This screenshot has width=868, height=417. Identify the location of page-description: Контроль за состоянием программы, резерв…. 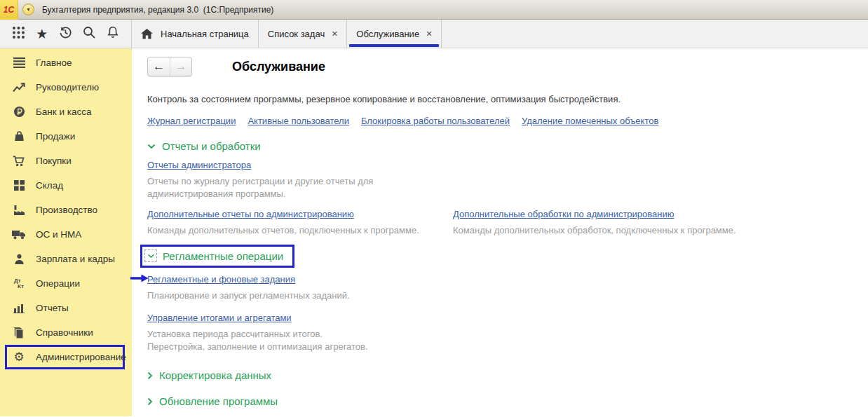
(508, 100).